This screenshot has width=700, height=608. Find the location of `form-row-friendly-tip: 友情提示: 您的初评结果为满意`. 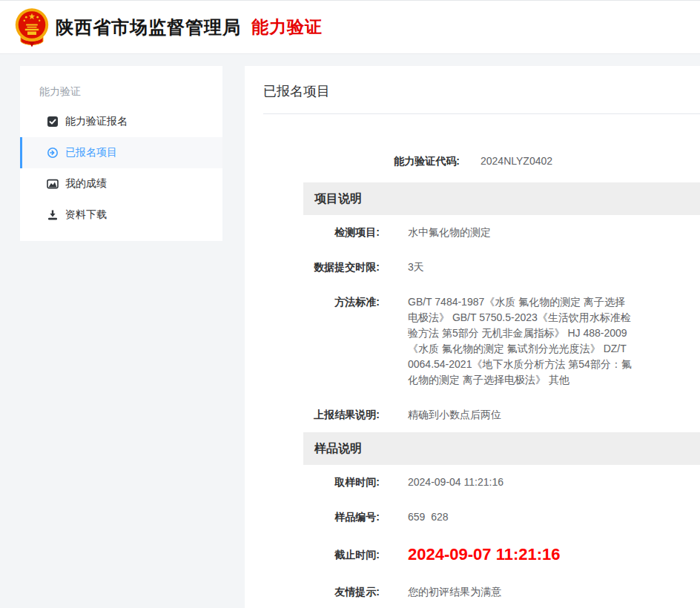

form-row-friendly-tip: 友情提示: 您的初评结果为满意 is located at coordinates (501, 592).